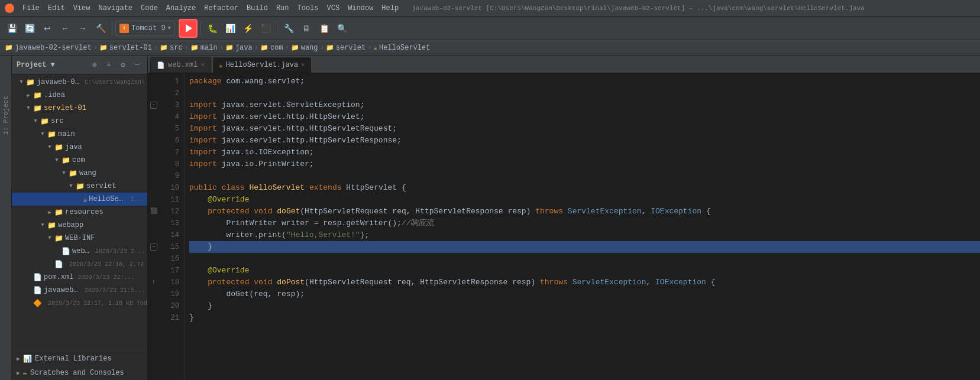  Describe the element at coordinates (109, 65) in the screenshot. I see `collapse-all-button: ≡` at that location.